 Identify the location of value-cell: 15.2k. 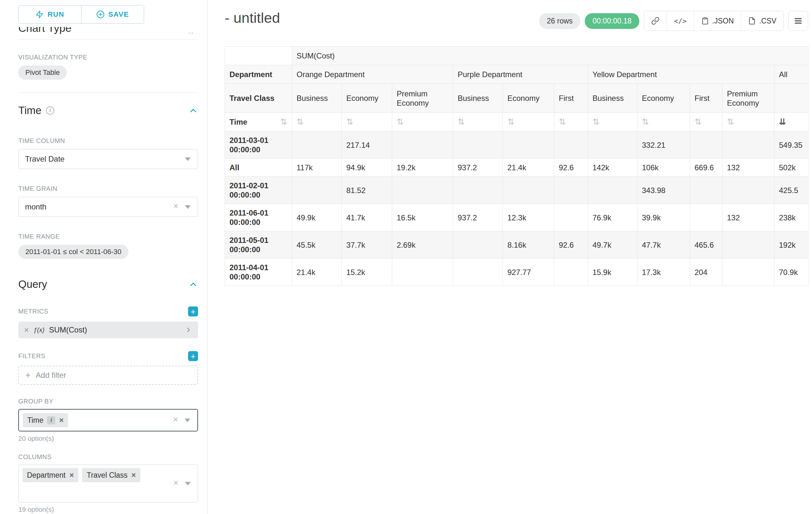
(367, 272).